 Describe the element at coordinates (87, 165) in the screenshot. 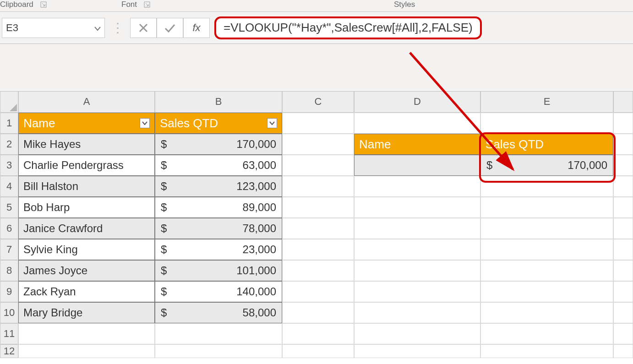

I see `table-row: Charlie Pendergrass` at that location.